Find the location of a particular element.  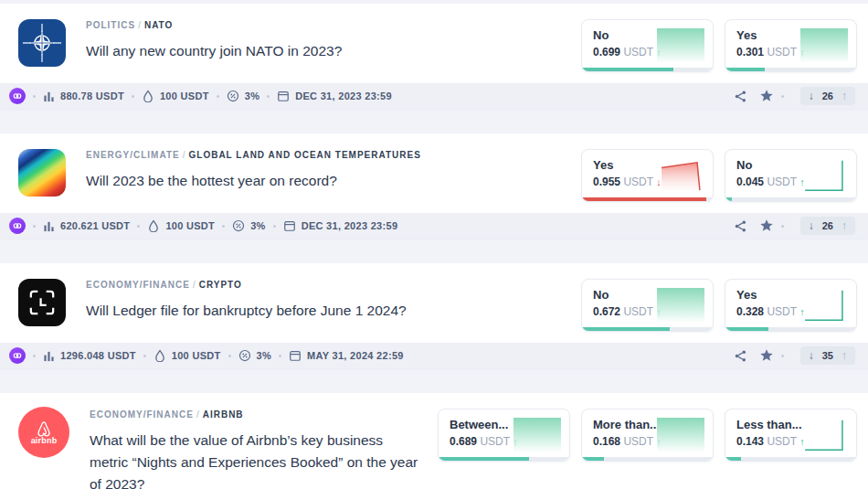

market-actions: ↓ 26 ↑ is located at coordinates (795, 226).